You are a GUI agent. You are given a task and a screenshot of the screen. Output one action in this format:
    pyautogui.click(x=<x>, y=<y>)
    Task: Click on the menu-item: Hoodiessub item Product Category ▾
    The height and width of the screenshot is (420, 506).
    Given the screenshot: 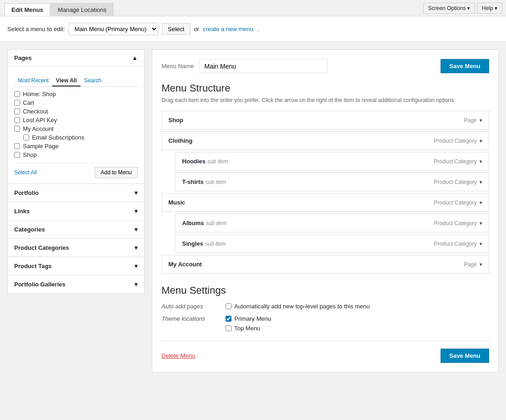 What is the action you would take?
    pyautogui.click(x=332, y=161)
    